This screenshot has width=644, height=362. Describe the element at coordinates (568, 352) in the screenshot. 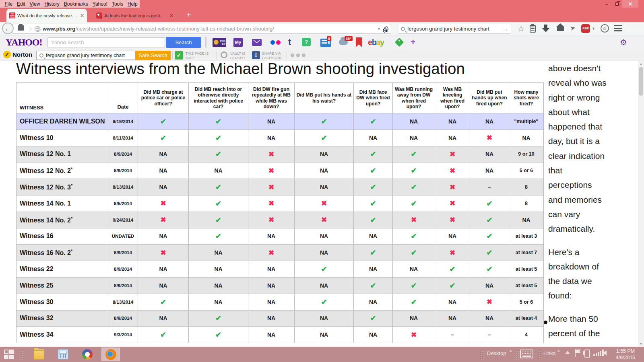

I see `tray-expand-icon` at that location.